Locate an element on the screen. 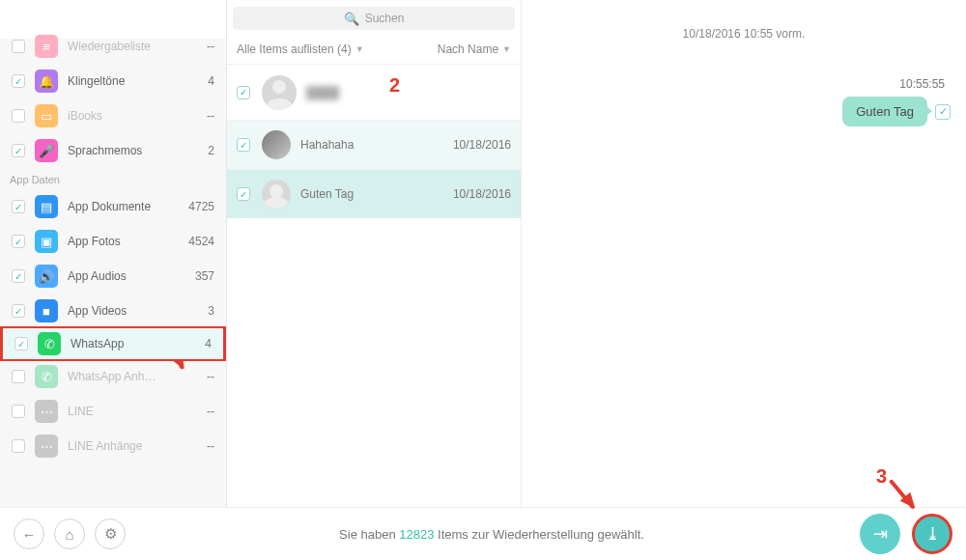  sidebar-item-count: 4524 is located at coordinates (201, 241).